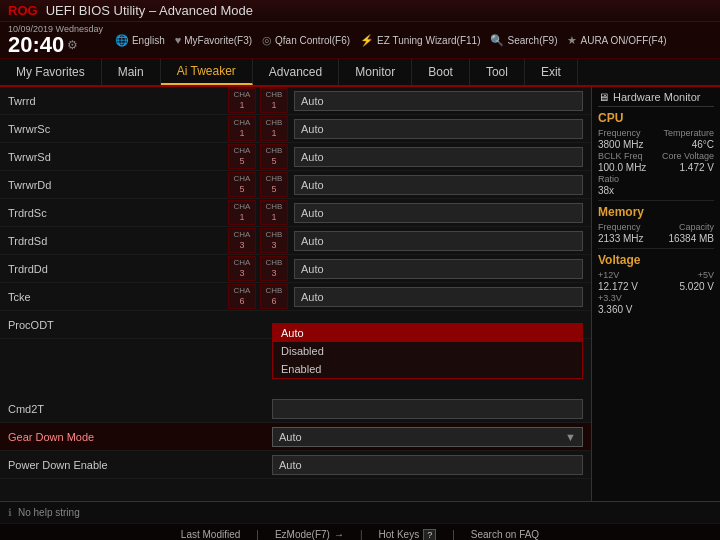 The width and height of the screenshot is (720, 540). Describe the element at coordinates (36, 45) in the screenshot. I see `time-display: 20:40` at that location.